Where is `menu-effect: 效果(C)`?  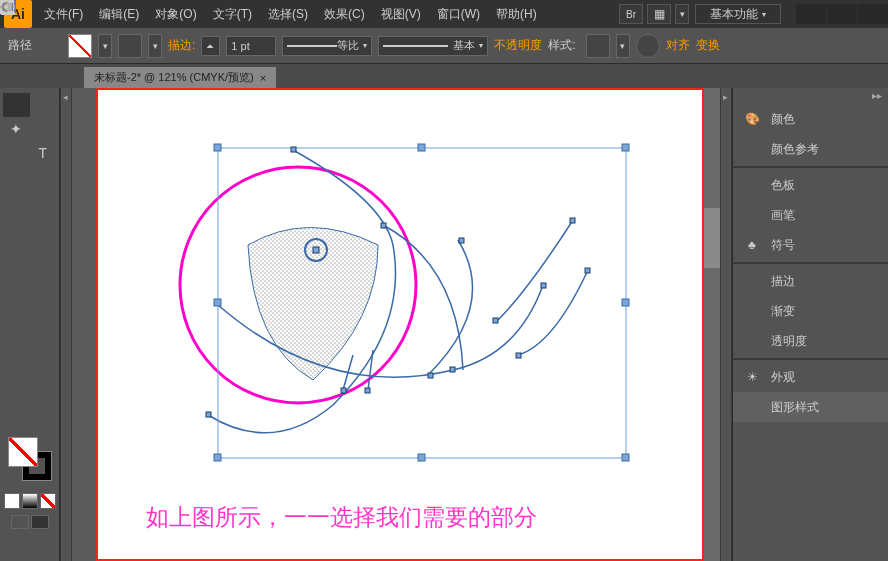
menu-effect: 效果(C) is located at coordinates (344, 14).